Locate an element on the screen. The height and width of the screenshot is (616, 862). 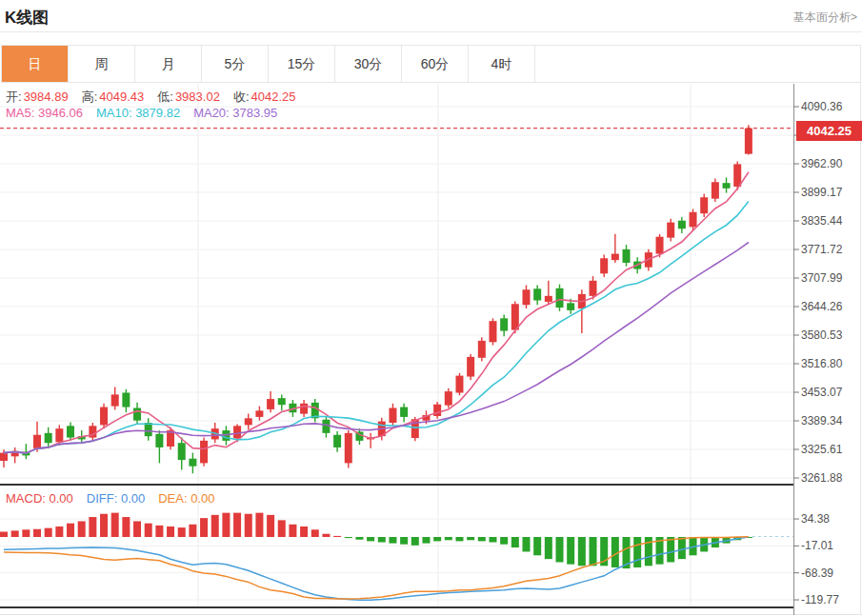
macd-legend: MACD: 0.00DIFF: 0.00DEA: 0.00 is located at coordinates (117, 499).